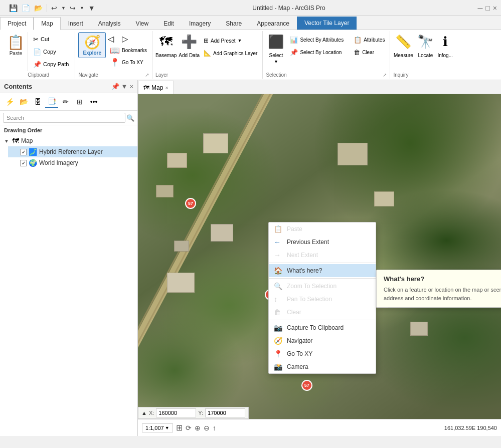 The height and width of the screenshot is (448, 501). What do you see at coordinates (13, 8) in the screenshot?
I see `save-icon: 💾` at bounding box center [13, 8].